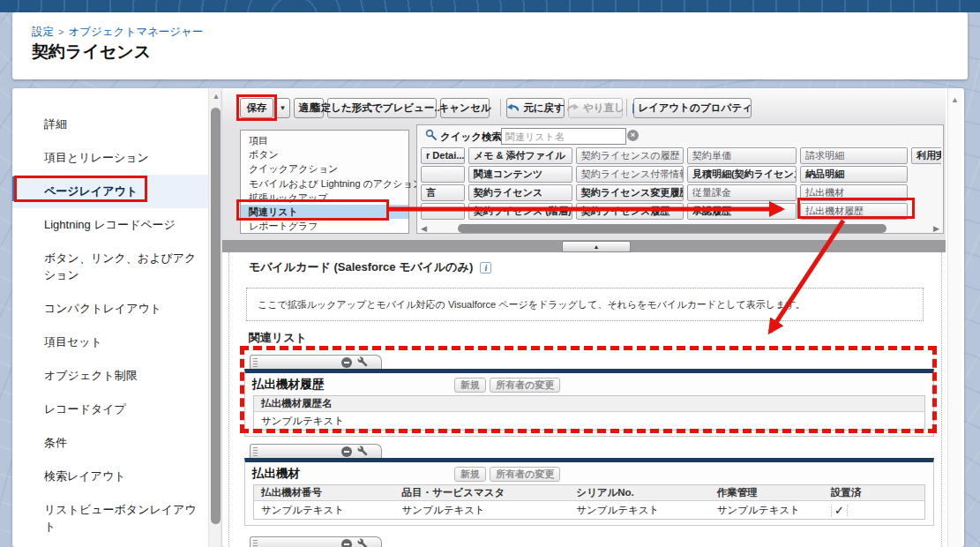 The height and width of the screenshot is (547, 980). Describe the element at coordinates (589, 485) in the screenshot. I see `related-list-block: 払出機材新規所有者の変更払出機材番号品目・サービスマスタシリアルNo.作業管理設…` at that location.